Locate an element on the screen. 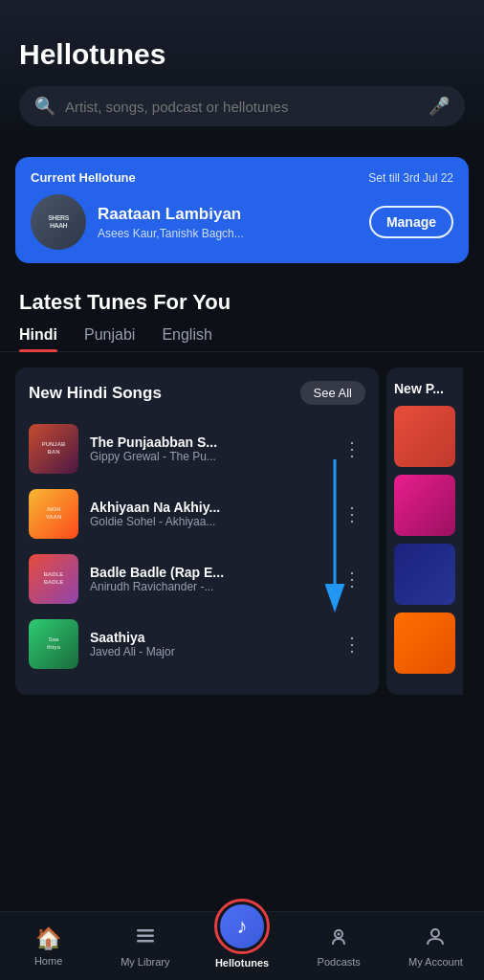  card-label: Current Hellotune is located at coordinates (83, 178).